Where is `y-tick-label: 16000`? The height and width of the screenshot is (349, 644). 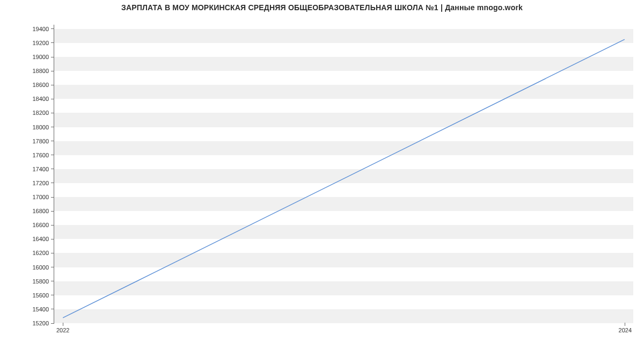 y-tick-label: 16000 is located at coordinates (41, 267).